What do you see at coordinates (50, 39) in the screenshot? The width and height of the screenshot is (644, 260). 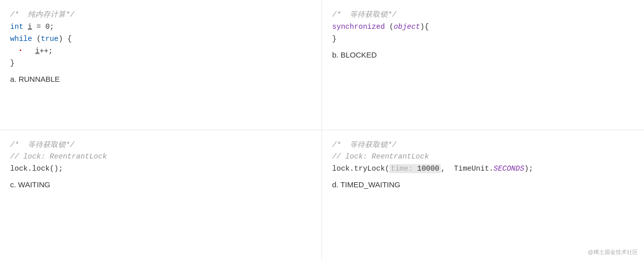 I see `keyword-true: true` at bounding box center [50, 39].